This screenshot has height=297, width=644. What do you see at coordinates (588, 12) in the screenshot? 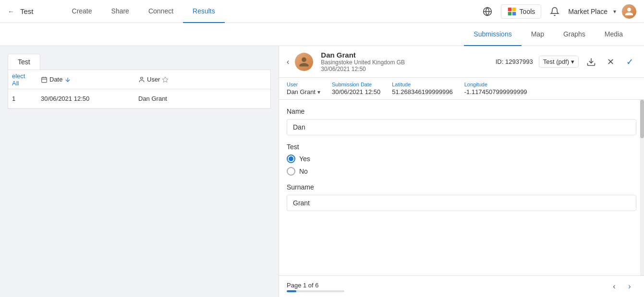
I see `marketplace-label: Market Place` at bounding box center [588, 12].